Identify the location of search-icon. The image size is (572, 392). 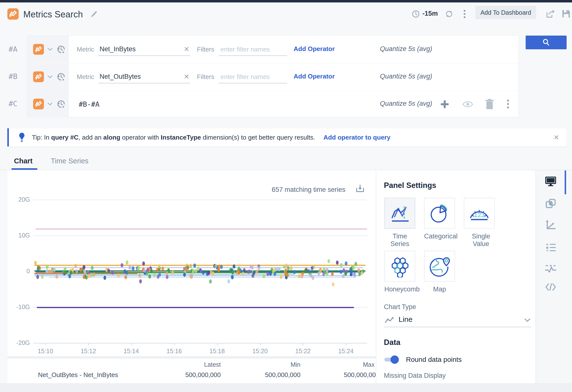
(546, 42).